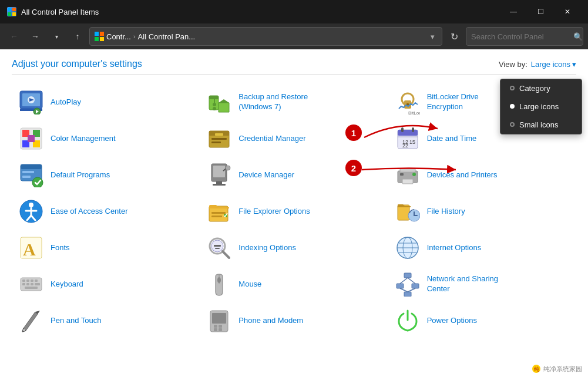 The height and width of the screenshot is (377, 588). Describe the element at coordinates (520, 36) in the screenshot. I see `search-input` at that location.